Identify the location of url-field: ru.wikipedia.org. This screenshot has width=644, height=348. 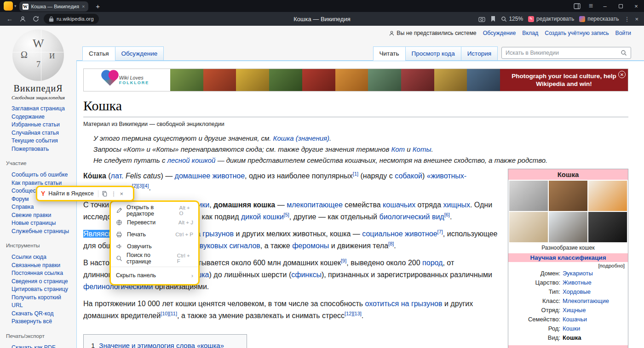
(71, 19).